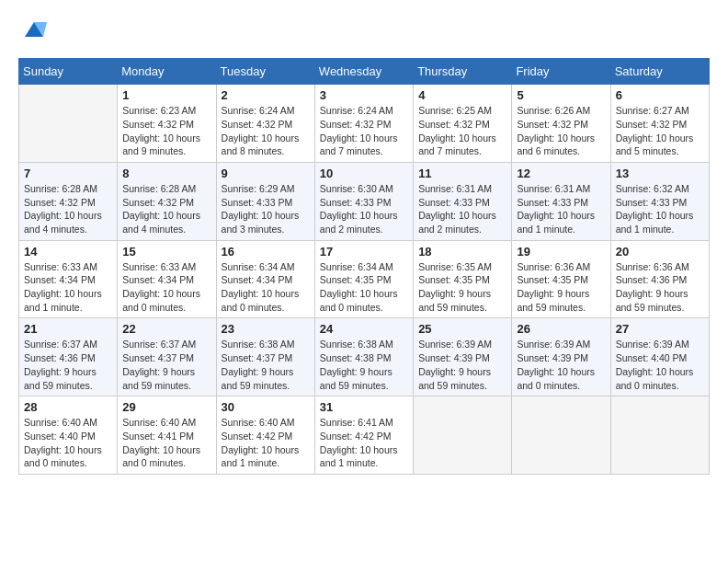 This screenshot has height=563, width=728. What do you see at coordinates (68, 443) in the screenshot?
I see `day-info: Sunrise: 6:40 AMSunset: 4:40 PMDaylight:…` at bounding box center [68, 443].